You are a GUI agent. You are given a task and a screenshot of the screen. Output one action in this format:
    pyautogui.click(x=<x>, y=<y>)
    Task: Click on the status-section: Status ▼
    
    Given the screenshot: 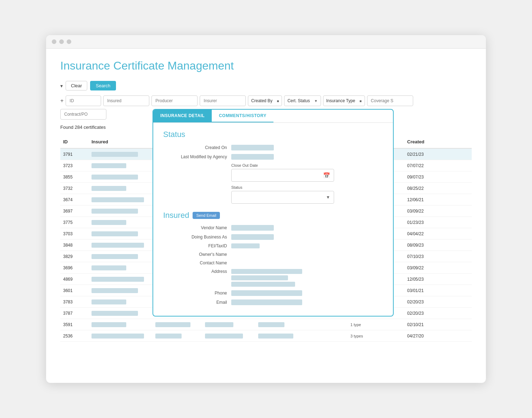 What is the action you would take?
    pyautogui.click(x=283, y=194)
    